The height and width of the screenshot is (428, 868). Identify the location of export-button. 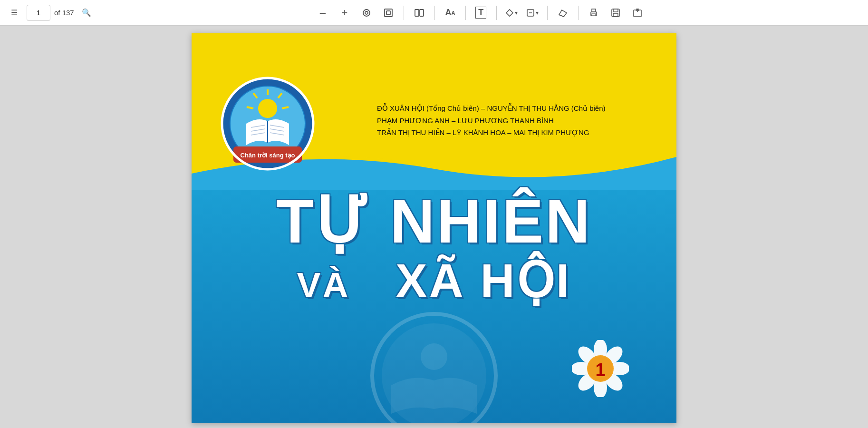
(637, 13).